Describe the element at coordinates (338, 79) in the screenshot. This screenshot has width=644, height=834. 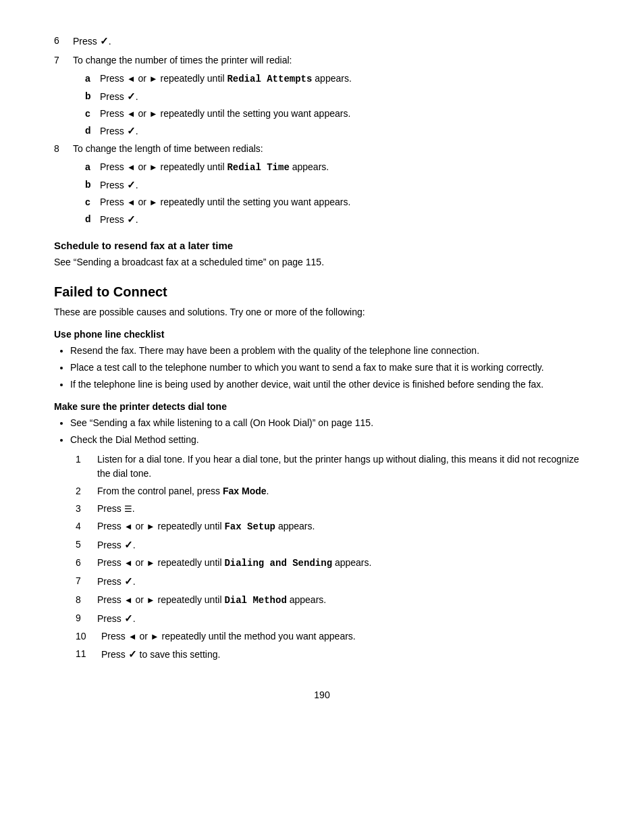
I see `step-7a: a Press ◄ or ► repeatedly until Redial A…` at that location.